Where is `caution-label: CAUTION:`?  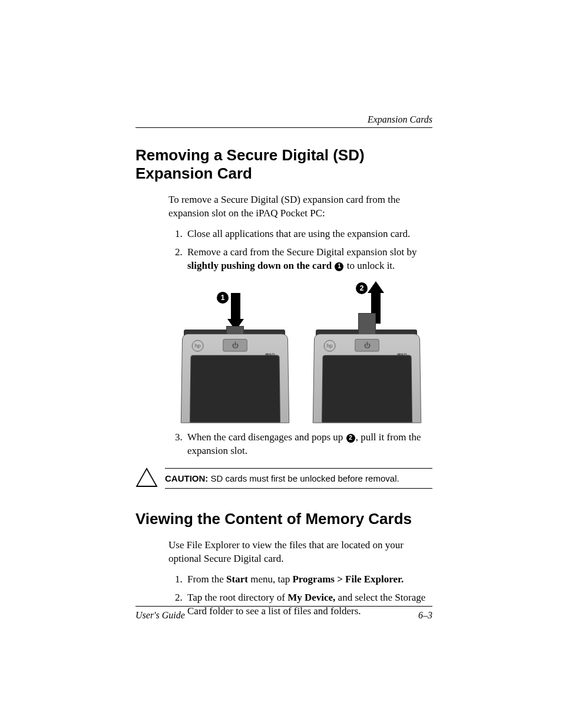
caution-label: CAUTION: is located at coordinates (186, 479).